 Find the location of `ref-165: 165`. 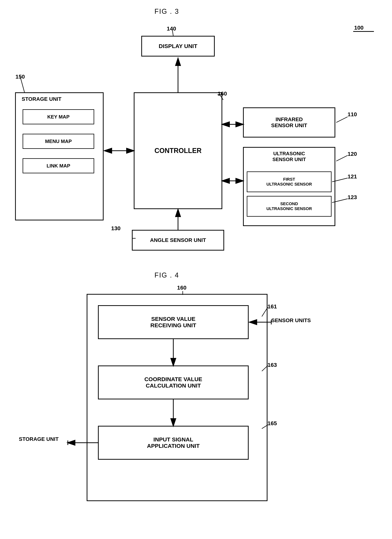

ref-165: 165 is located at coordinates (272, 424).